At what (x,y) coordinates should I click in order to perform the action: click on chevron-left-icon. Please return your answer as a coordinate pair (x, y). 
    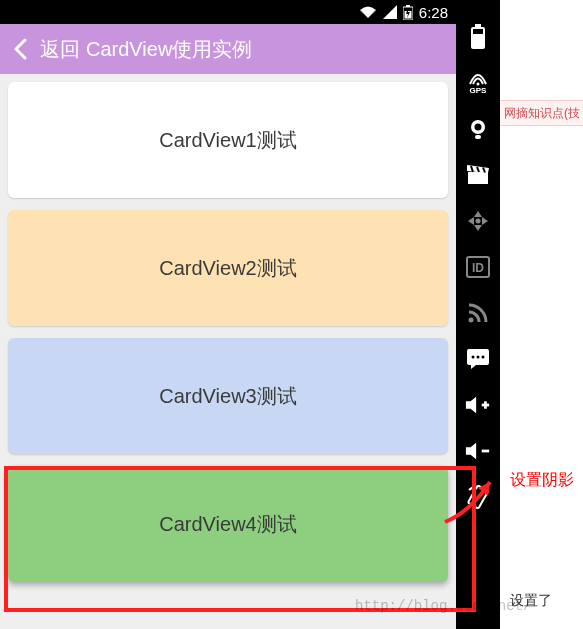
    Looking at the image, I should click on (20, 49).